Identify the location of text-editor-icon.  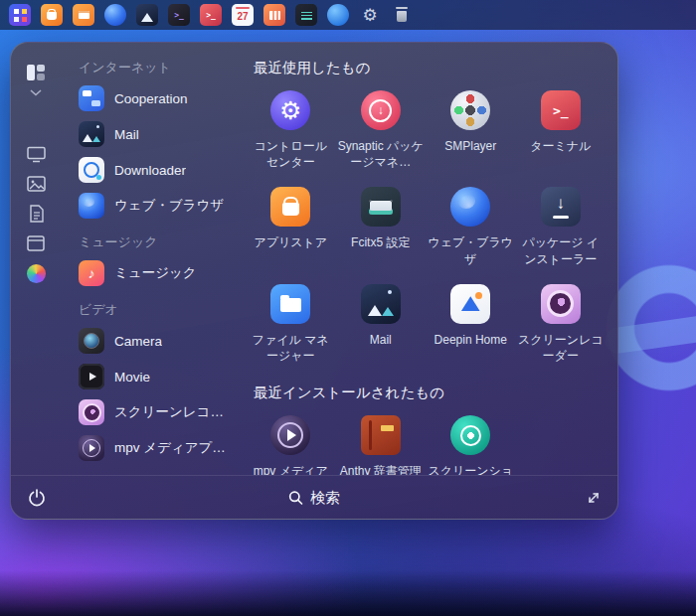
(306, 15).